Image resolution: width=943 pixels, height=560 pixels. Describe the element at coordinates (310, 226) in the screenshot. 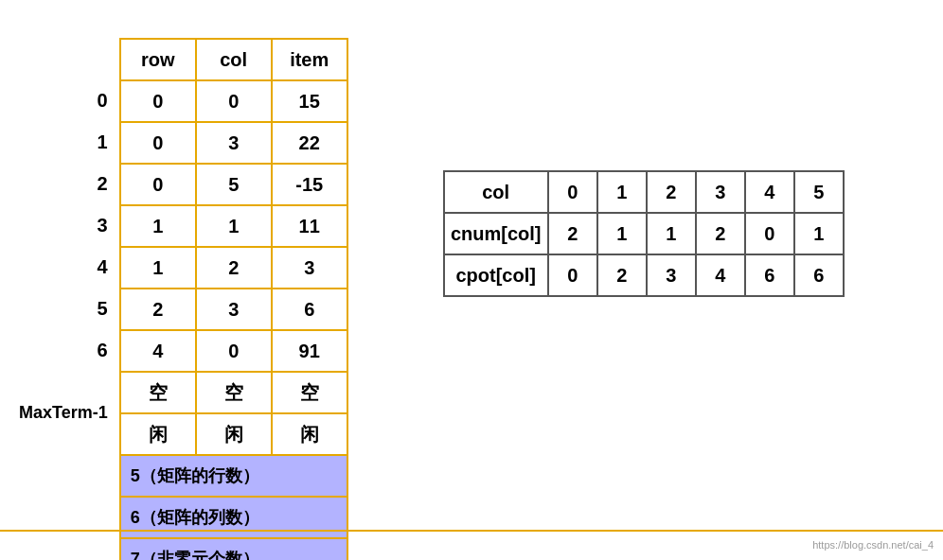

I see `cell-item: 11` at that location.